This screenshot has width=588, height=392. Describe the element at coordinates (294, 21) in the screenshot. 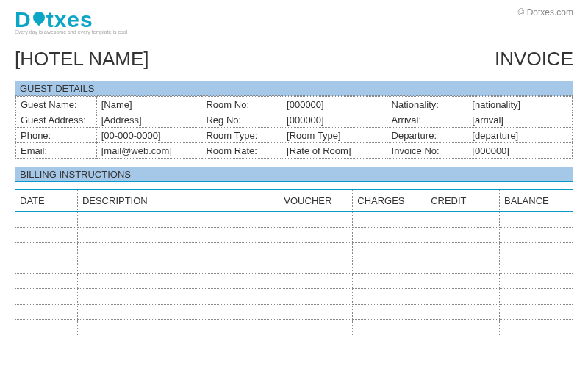

I see `logo-row: D txes Every day is awesome and every te…` at that location.